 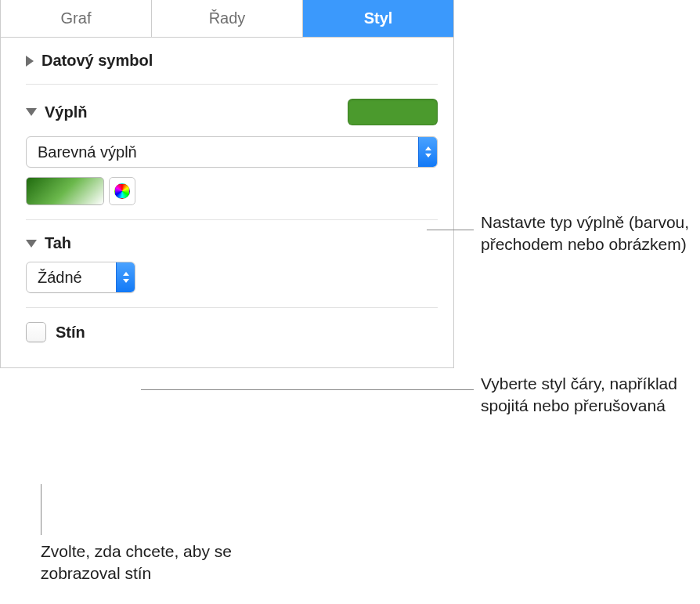 What do you see at coordinates (158, 562) in the screenshot?
I see `callout-shadow: Zvolte, zda chcete, aby se zobrazoval st…` at bounding box center [158, 562].